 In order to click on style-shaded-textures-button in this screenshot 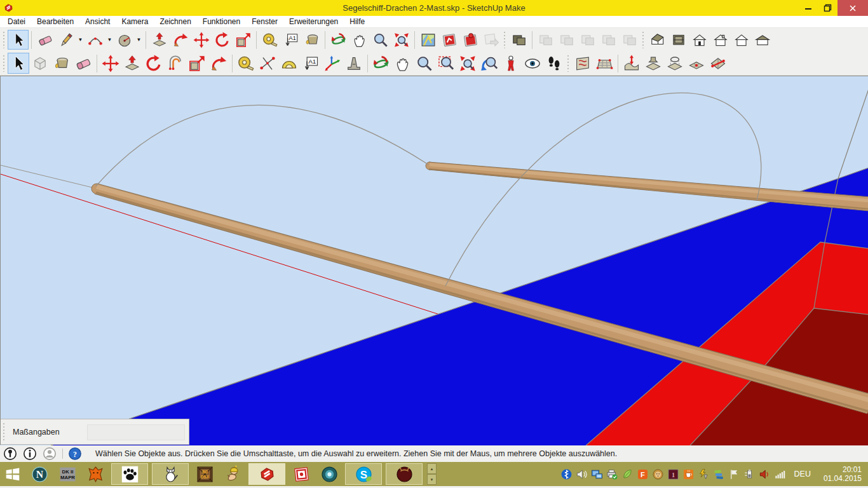, I will do `click(519, 39)`.